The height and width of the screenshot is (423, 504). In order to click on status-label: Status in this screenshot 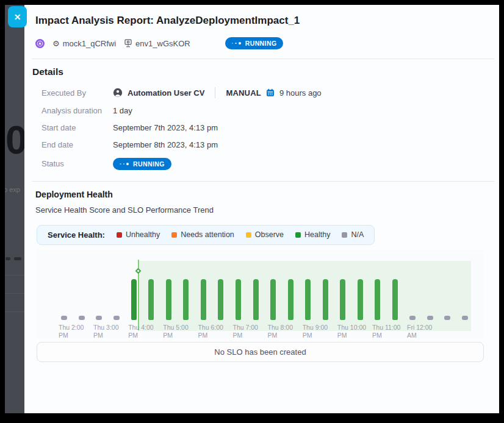, I will do `click(77, 163)`.